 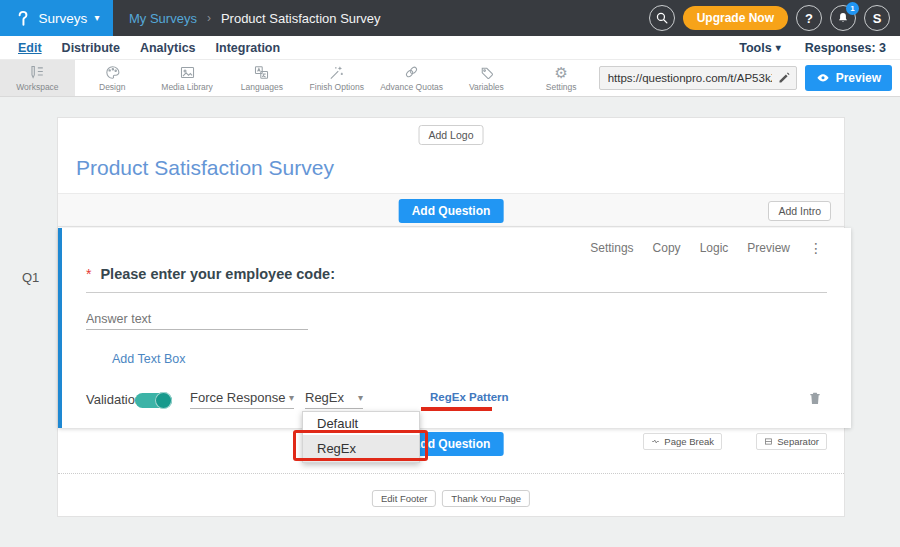 I want to click on survey-nav: Edit Distribute Analytics Integration To…, so click(x=450, y=48).